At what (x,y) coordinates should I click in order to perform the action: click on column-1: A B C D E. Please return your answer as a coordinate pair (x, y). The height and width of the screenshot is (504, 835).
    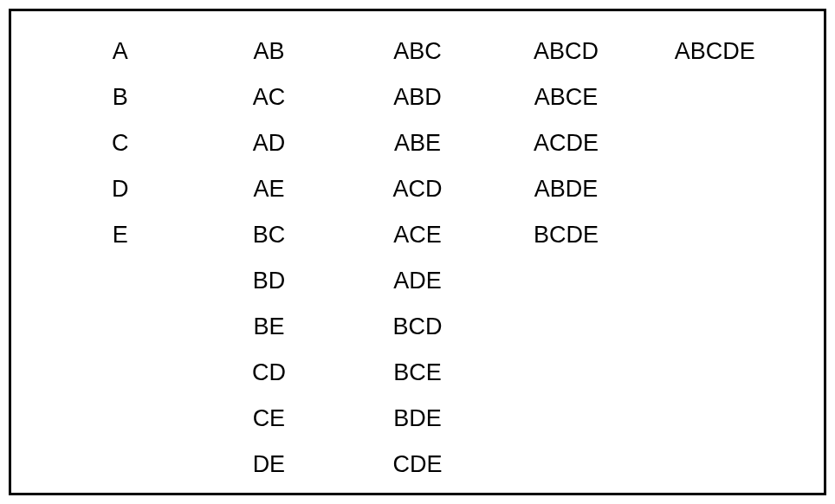
    Looking at the image, I should click on (120, 144).